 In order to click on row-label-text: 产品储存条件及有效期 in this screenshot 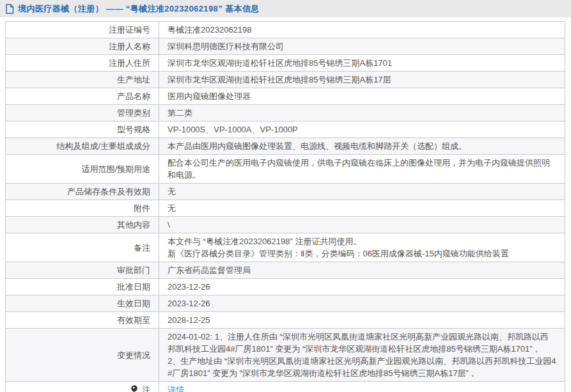, I will do `click(109, 192)`.